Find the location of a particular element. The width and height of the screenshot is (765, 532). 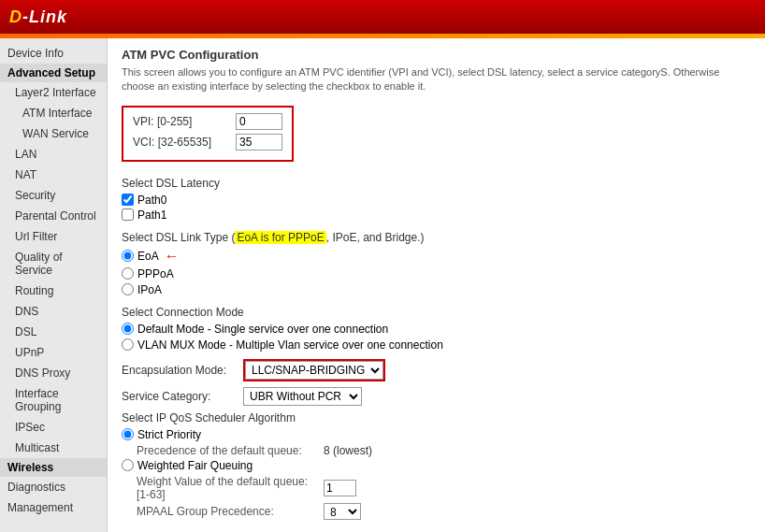

weighted-fair-label: Weighted Fair Queuing is located at coordinates (195, 466).